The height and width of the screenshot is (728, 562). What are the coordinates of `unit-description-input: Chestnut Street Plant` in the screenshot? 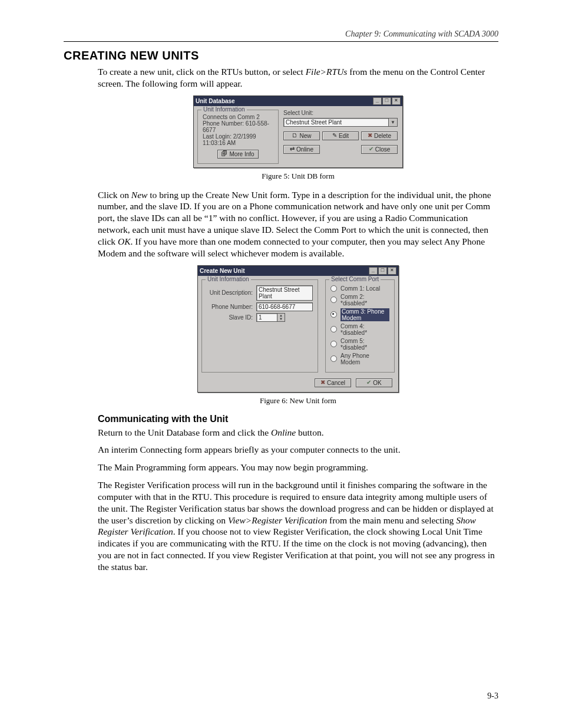 It's located at (285, 293).